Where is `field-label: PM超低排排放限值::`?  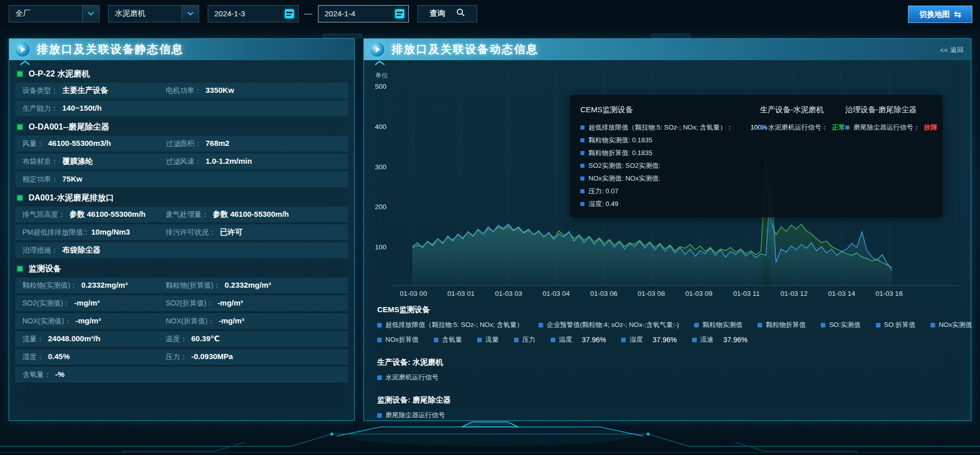
field-label: PM超低排排放限值:: is located at coordinates (55, 233).